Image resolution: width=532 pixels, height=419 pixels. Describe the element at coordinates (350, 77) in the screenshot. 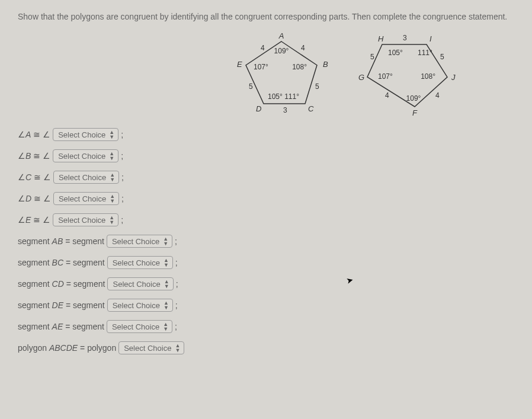

I see `diagram-area: A B C D E 109° 108° 111° 105° 107° 4 4 5…` at that location.